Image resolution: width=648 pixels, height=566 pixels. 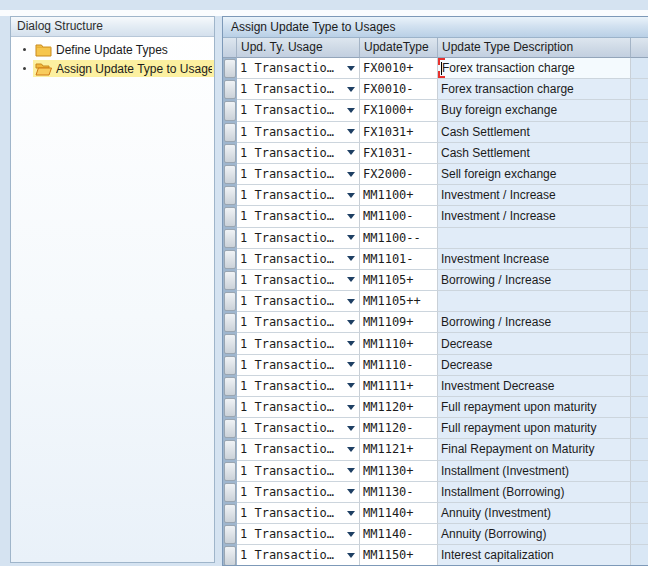 What do you see at coordinates (399, 196) in the screenshot?
I see `update-type-cell: MM1100+` at bounding box center [399, 196].